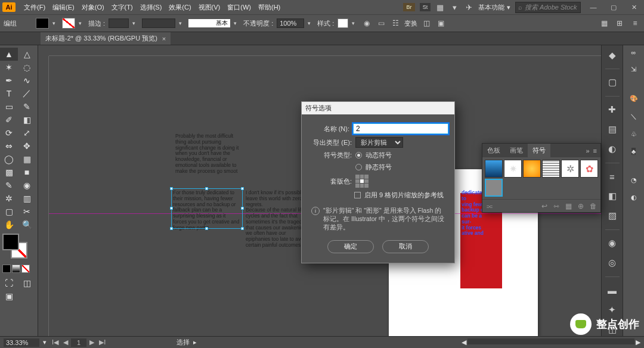  What do you see at coordinates (494, 150) in the screenshot?
I see `tab-swatches: 色板` at bounding box center [494, 150].